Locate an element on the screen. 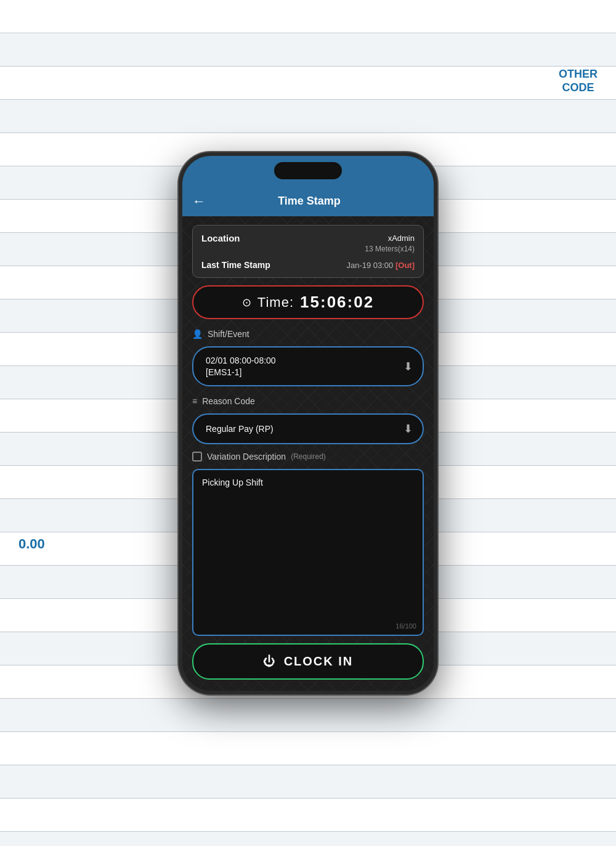 The width and height of the screenshot is (616, 846). shift-chevron-icon: ⬇ is located at coordinates (408, 367).